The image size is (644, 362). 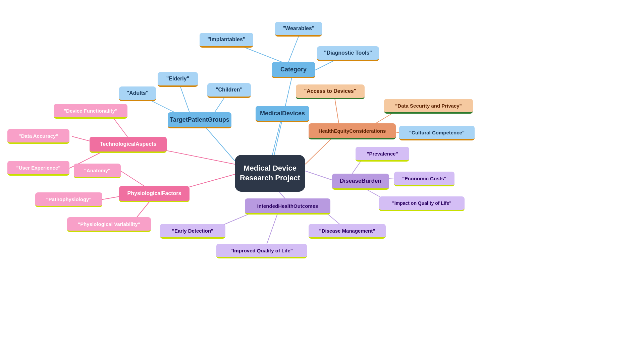 What do you see at coordinates (424, 178) in the screenshot?
I see `economic-costs-label: "Economic Costs"` at bounding box center [424, 178].